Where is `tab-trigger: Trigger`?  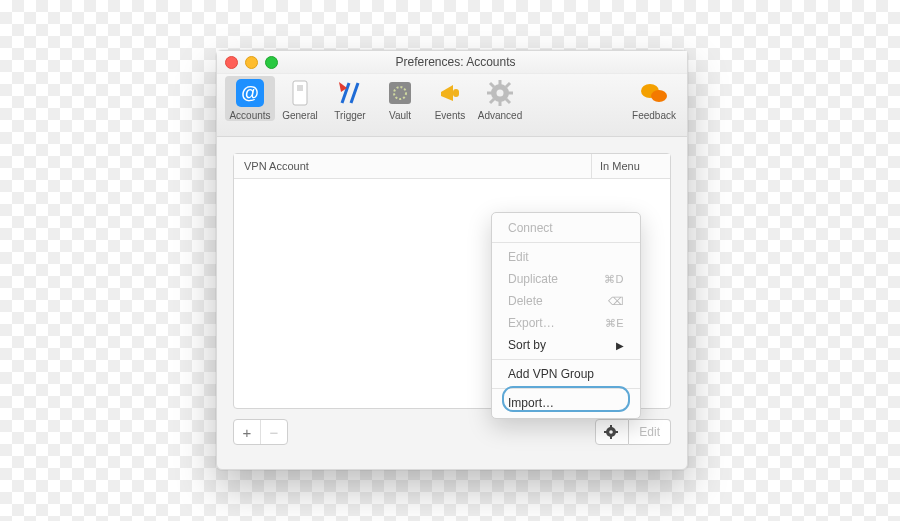 tab-trigger: Trigger is located at coordinates (350, 100).